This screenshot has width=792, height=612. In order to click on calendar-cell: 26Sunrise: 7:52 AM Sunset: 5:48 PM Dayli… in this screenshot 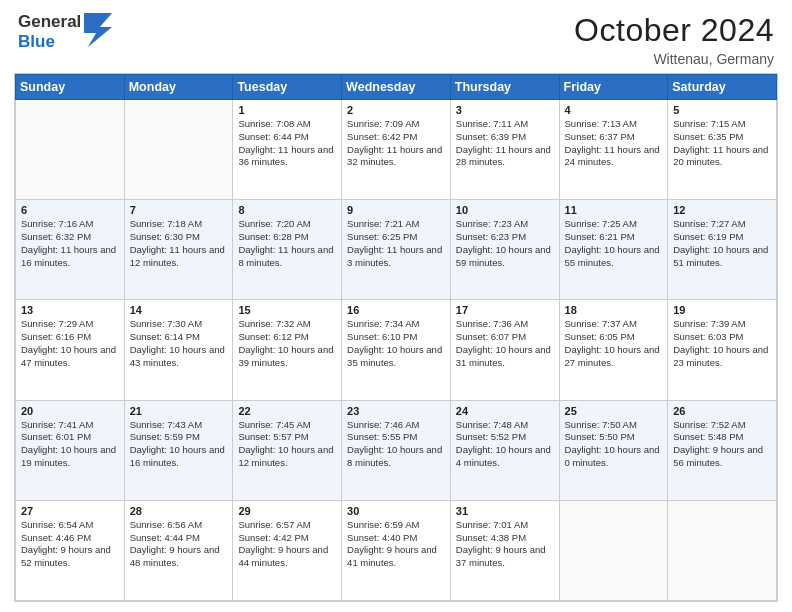, I will do `click(722, 450)`.